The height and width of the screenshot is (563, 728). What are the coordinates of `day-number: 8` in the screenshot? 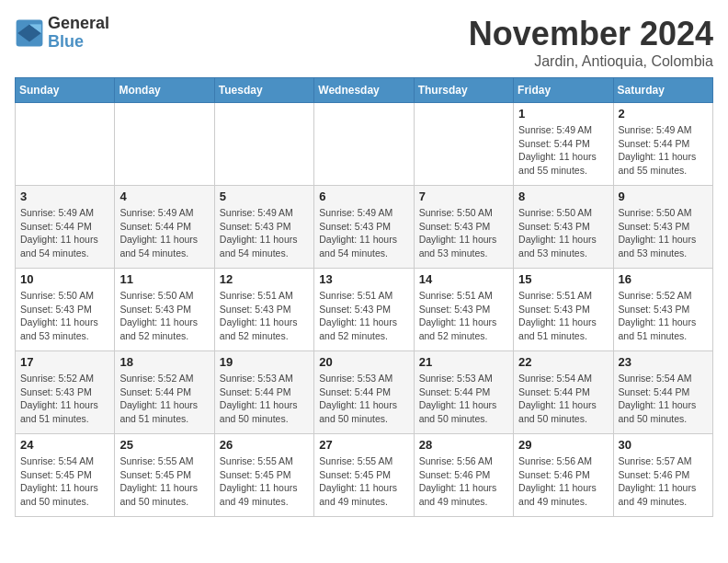 It's located at (563, 197).